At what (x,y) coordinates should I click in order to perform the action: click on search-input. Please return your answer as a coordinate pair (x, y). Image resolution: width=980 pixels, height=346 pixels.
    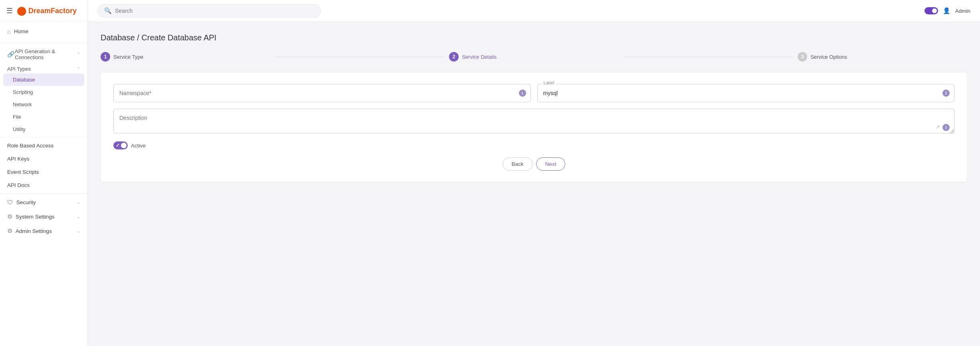
    Looking at the image, I should click on (215, 11).